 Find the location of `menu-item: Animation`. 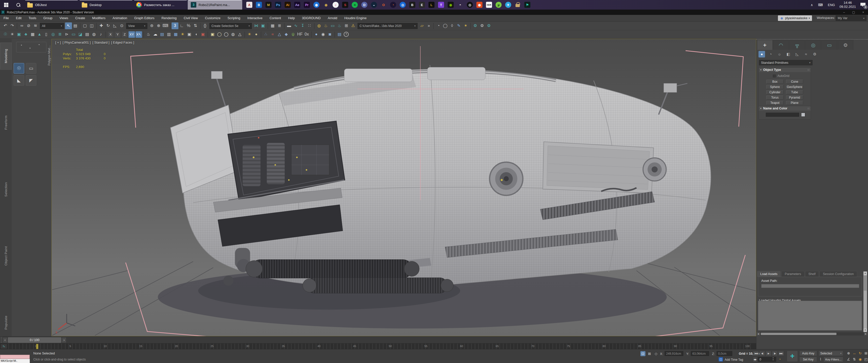

menu-item: Animation is located at coordinates (120, 18).